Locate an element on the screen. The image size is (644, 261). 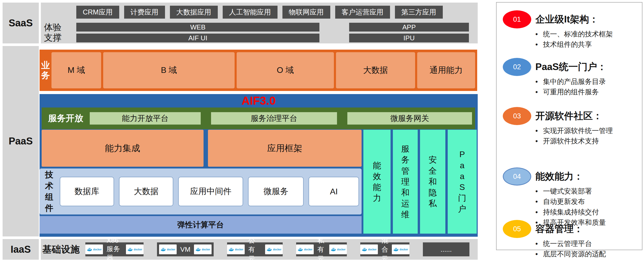
panel-item-title: 企业级It架构： is located at coordinates (587, 19).